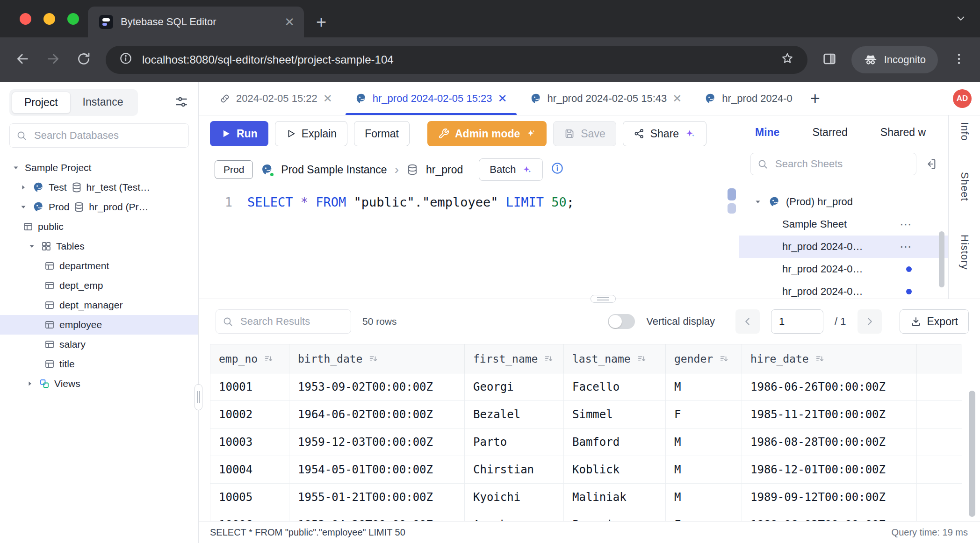 This screenshot has width=980, height=543. I want to click on browser-tab: Bytebase SQL Editor ✕, so click(196, 22).